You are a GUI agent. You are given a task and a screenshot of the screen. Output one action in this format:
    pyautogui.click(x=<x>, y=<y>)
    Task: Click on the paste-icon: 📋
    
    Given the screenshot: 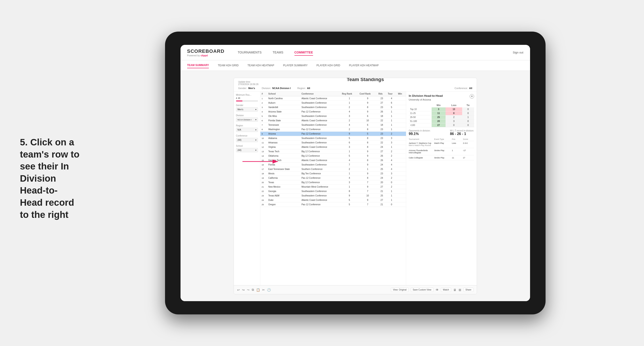 What is the action you would take?
    pyautogui.click(x=258, y=290)
    